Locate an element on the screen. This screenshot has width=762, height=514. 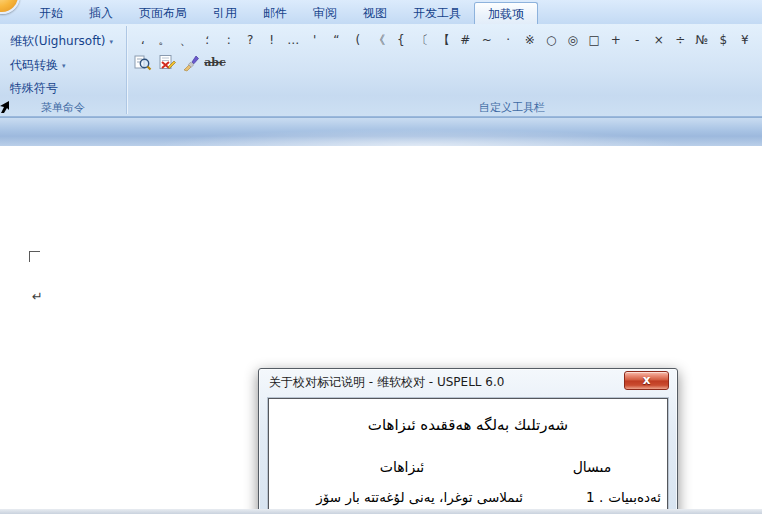
strikethrough-abc-label: abc is located at coordinates (215, 62).